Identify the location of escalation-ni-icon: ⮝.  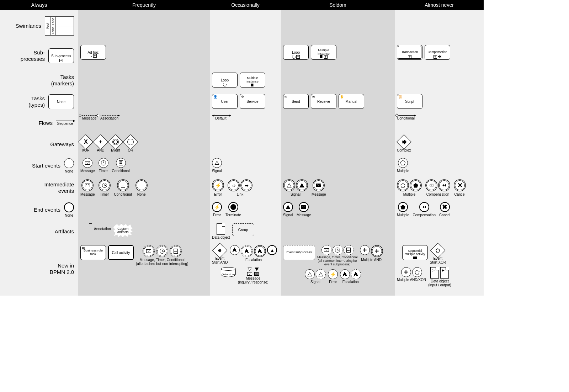
(247, 251).